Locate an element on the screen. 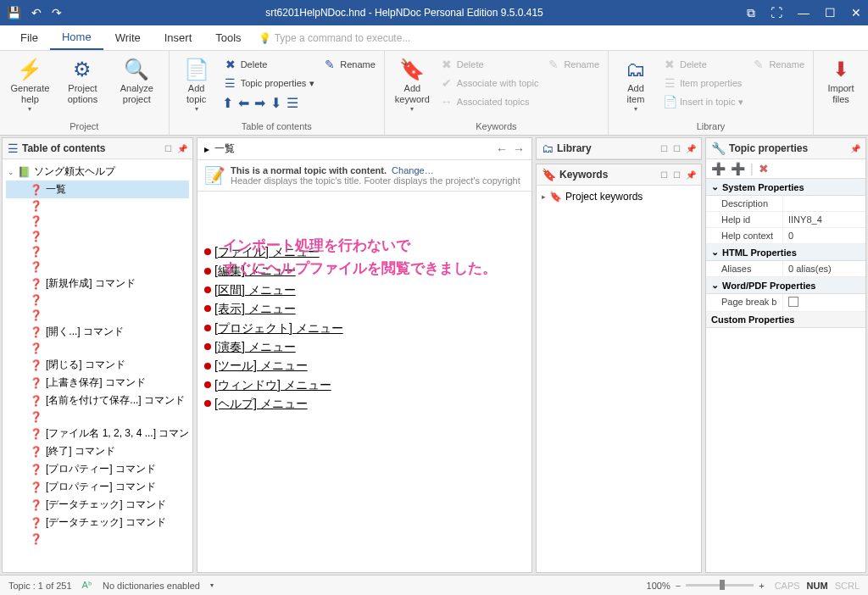 This screenshot has width=868, height=595. status-dict: No dictionaries enabled is located at coordinates (151, 586).